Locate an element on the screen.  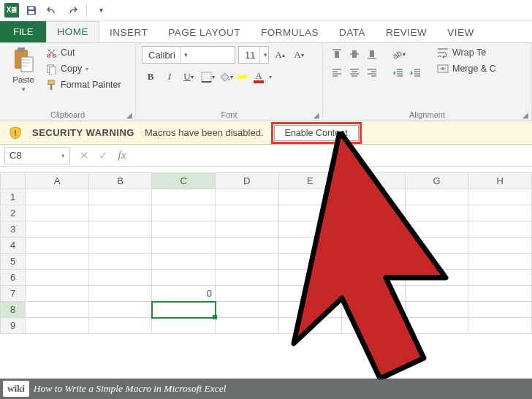
font-size-combo: 11 ▾ is located at coordinates (254, 55).